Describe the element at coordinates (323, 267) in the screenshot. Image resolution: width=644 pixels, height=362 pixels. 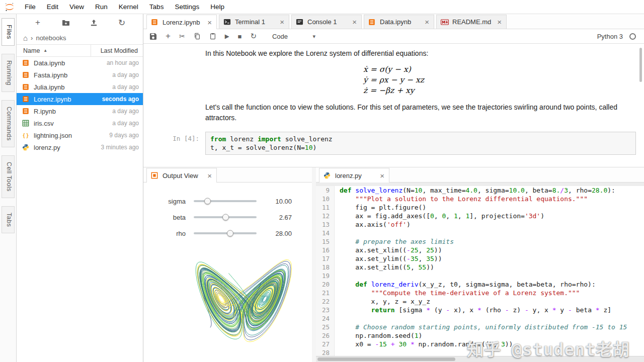
I see `line-number: 18` at that location.